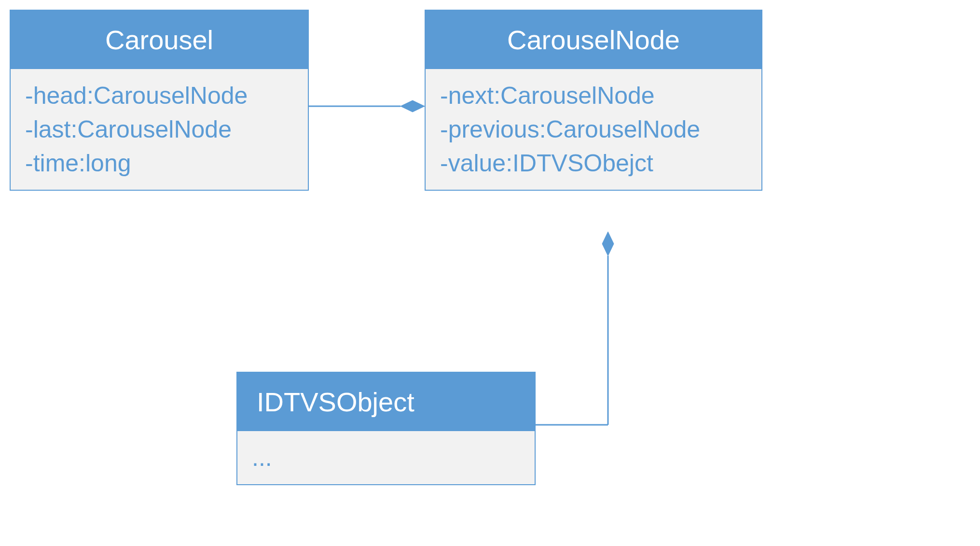 The image size is (980, 546). I want to click on class-carouselnode-title: CarouselNode, so click(594, 40).